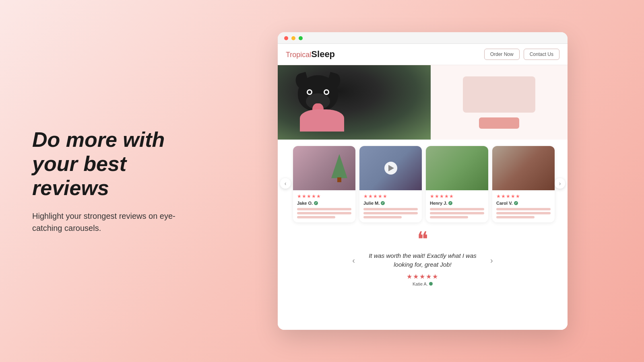 This screenshot has width=644, height=362. I want to click on dog-eye-right, so click(326, 92).